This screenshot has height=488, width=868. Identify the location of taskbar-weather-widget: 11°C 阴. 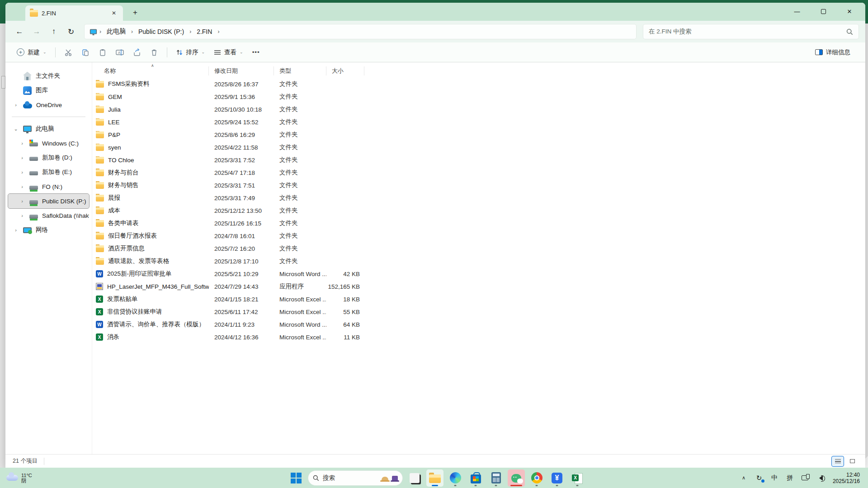
(52, 478).